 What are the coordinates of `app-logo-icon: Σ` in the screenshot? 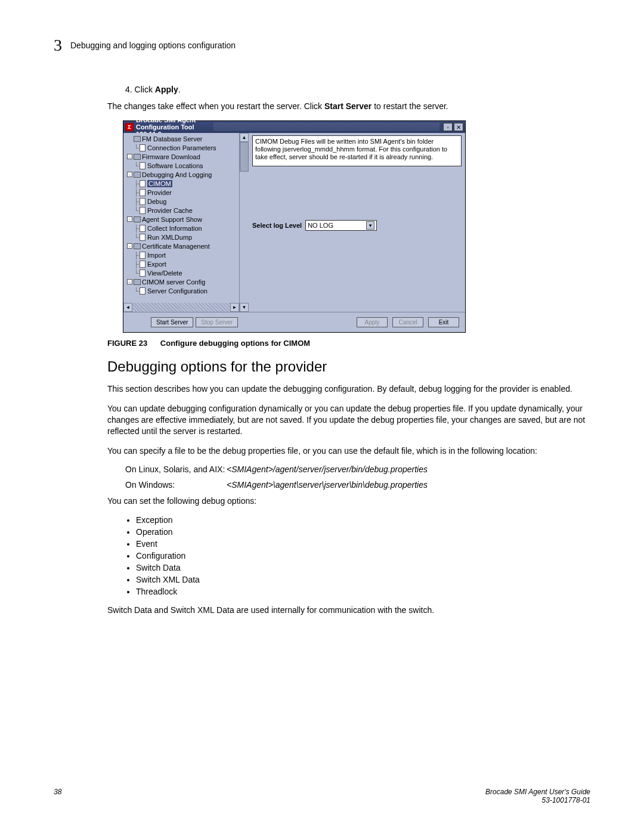 It's located at (129, 127).